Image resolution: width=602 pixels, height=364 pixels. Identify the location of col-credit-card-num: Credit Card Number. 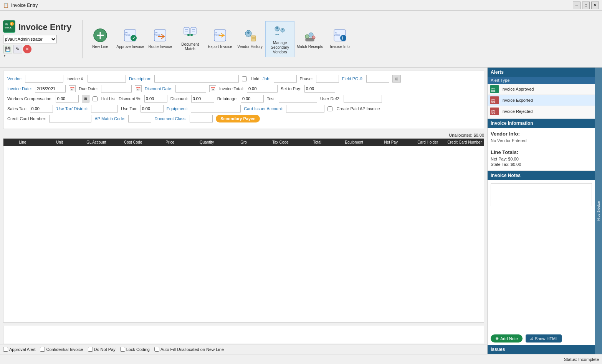
(465, 142).